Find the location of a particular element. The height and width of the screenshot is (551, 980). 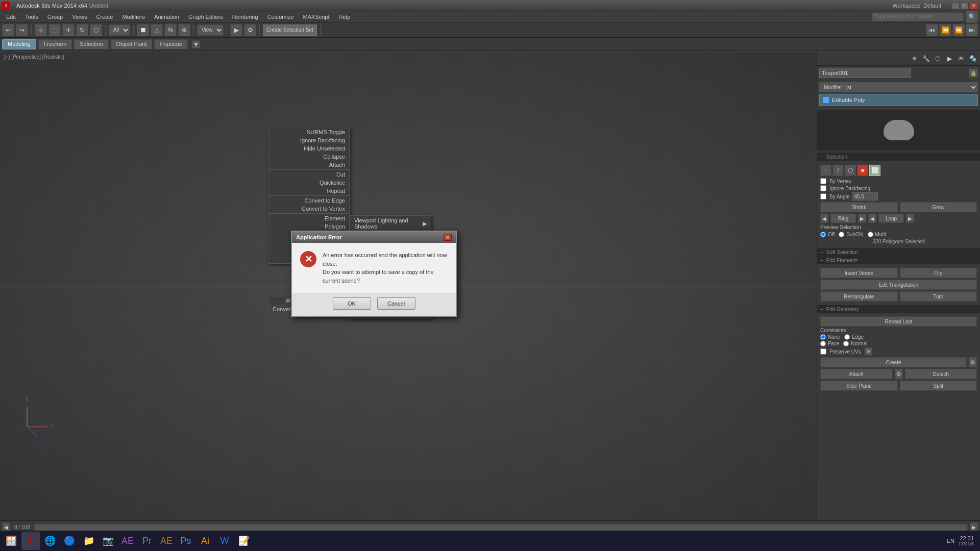

sub-viewport-lighting: Viewport Lighting and Shadows▶ is located at coordinates (390, 223).